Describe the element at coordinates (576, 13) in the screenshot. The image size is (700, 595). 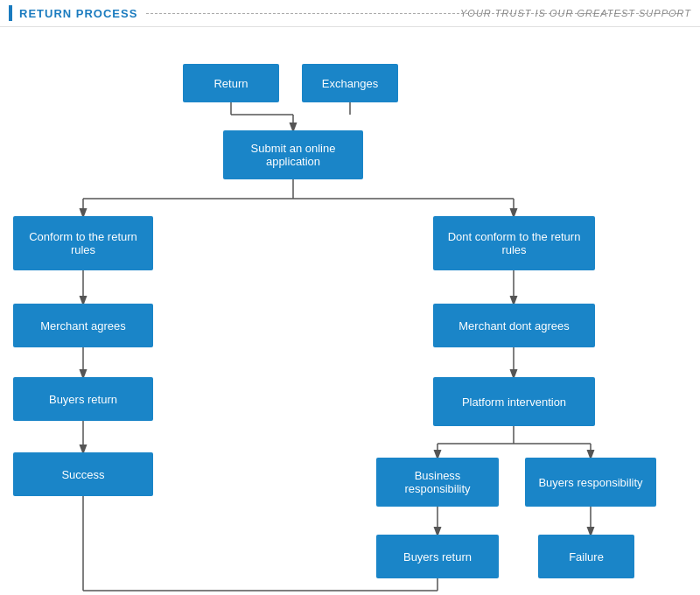
I see `header-tagline: YOUR TRUST IS OUR GREATEST SUPPORT` at that location.